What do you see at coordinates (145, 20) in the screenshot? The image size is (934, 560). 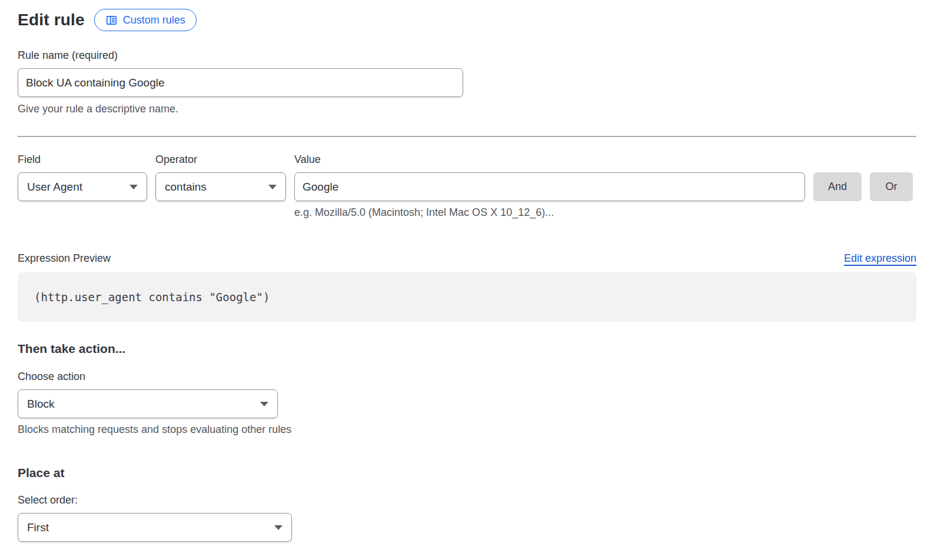 I see `custom-rules-button: Custom rules` at bounding box center [145, 20].